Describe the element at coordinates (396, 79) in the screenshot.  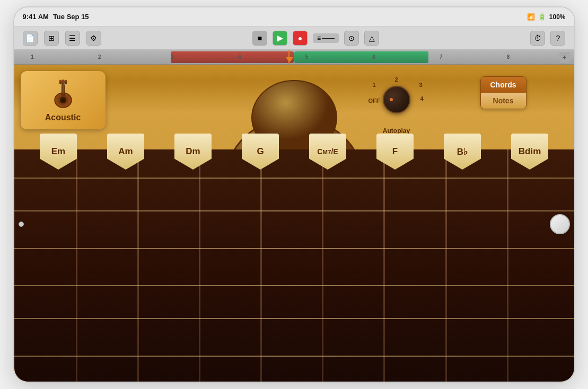
I see `autoplay-num-2: 2` at that location.